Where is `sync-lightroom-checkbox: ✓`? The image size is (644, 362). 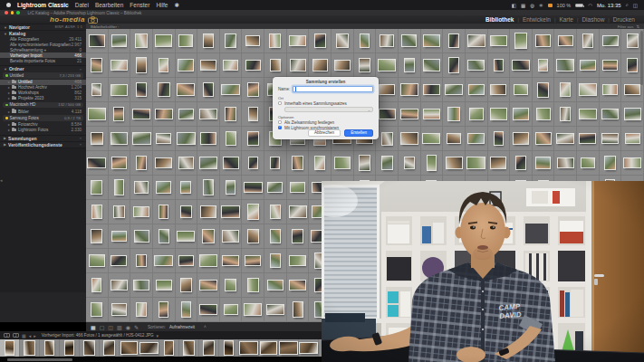 sync-lightroom-checkbox: ✓ is located at coordinates (280, 128).